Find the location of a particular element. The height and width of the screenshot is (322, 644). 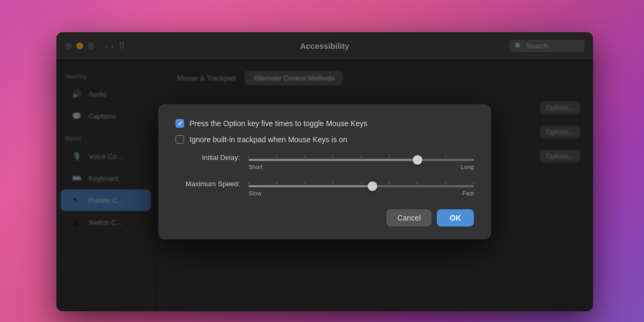

initial-delay-label: Initial Delay: is located at coordinates (208, 158).